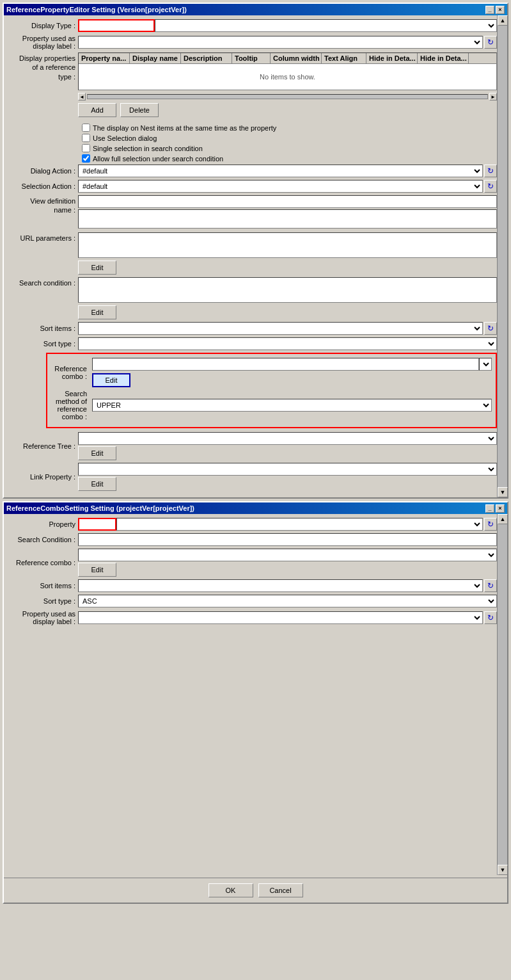 This screenshot has height=980, width=511. Describe the element at coordinates (326, 26) in the screenshot. I see `display-type-select` at that location.